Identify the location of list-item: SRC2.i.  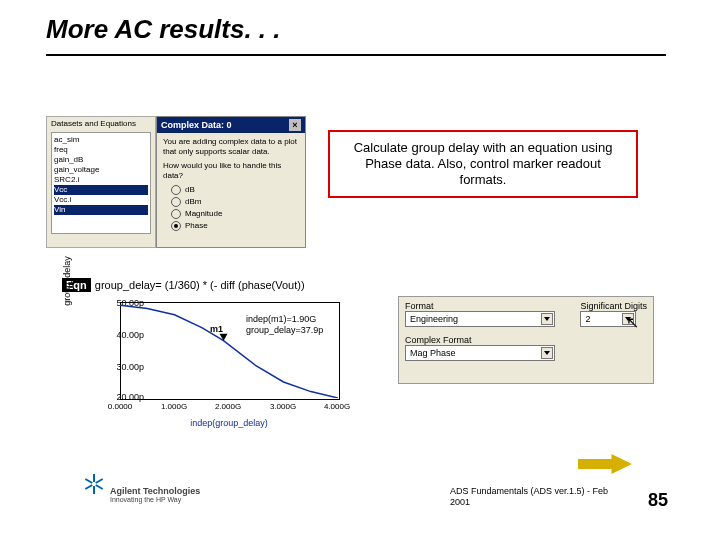
(101, 180).